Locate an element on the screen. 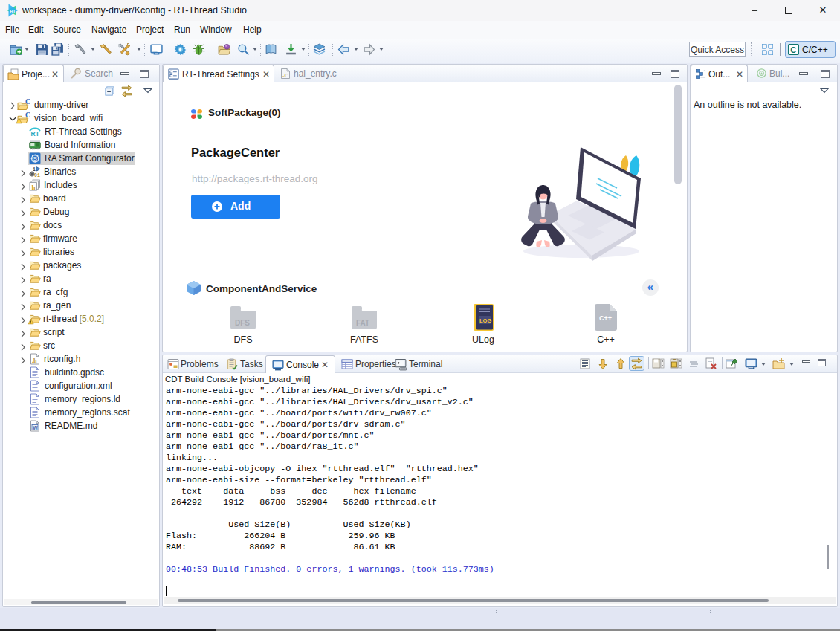 The width and height of the screenshot is (840, 631). svg-text: RT is located at coordinates (13, 11).